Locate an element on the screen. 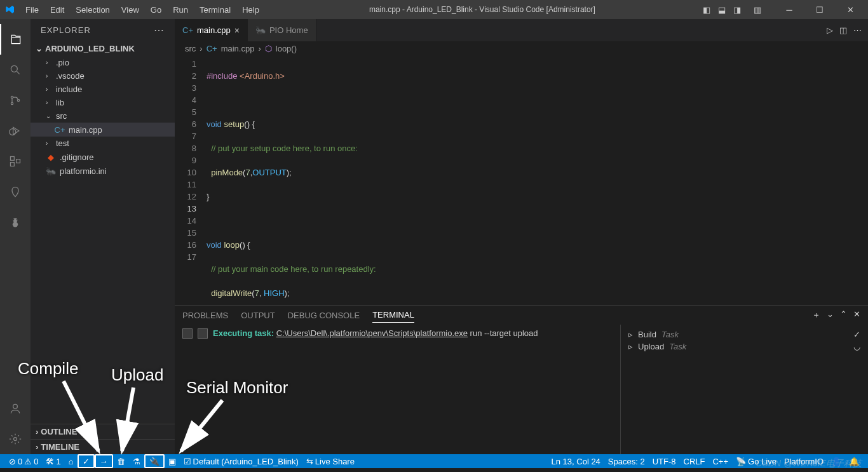 Image resolution: width=868 pixels, height=472 pixels. folder-vscode: ›.vscode is located at coordinates (103, 76).